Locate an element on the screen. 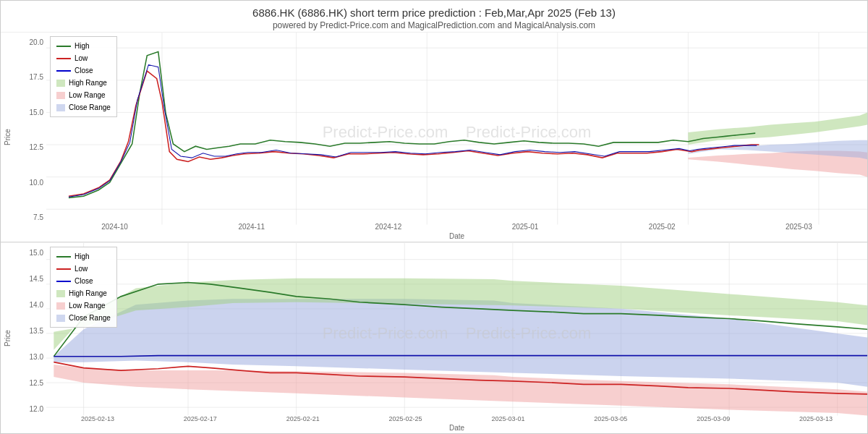 This screenshot has width=868, height=434. chart2-legend: High Low Close High Range is located at coordinates (84, 287).